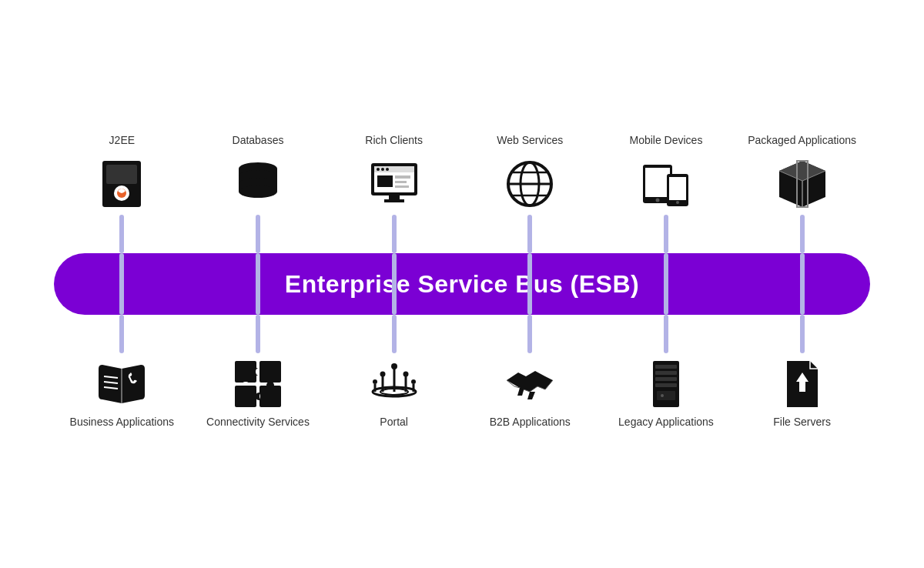 Image resolution: width=924 pixels, height=568 pixels. What do you see at coordinates (122, 193) in the screenshot?
I see `node-j2ee: J2EE` at bounding box center [122, 193].